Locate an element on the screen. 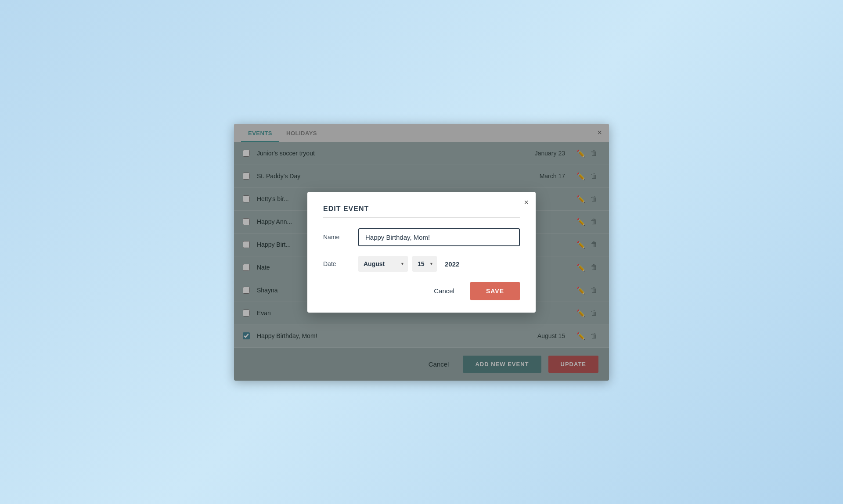 Image resolution: width=843 pixels, height=504 pixels. day-select: 1234 5678 9101112 13141516 17181920 2122… is located at coordinates (425, 264).